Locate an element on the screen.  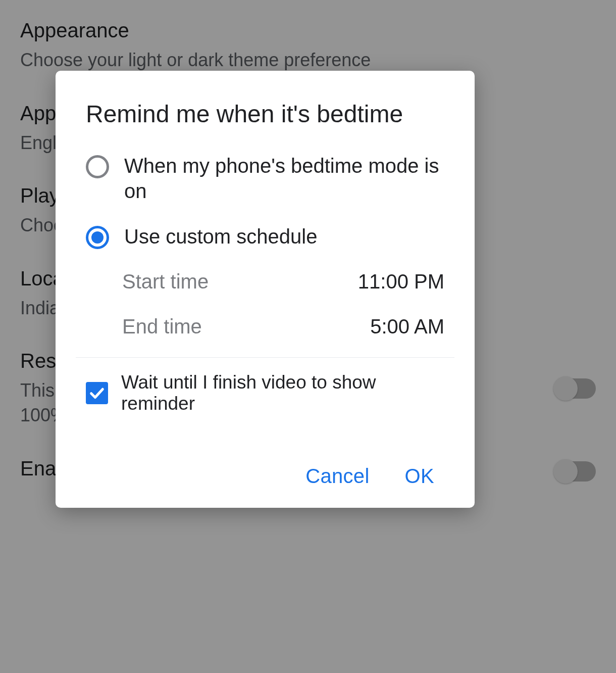
start-time-value: 11:00 PM is located at coordinates (401, 282).